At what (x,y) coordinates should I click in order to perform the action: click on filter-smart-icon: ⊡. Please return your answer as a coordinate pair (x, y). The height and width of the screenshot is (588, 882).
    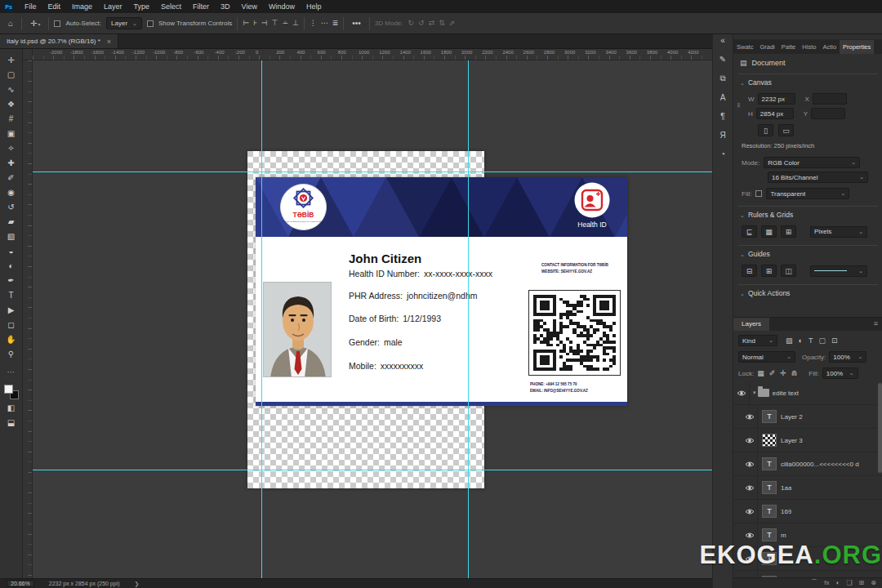
    Looking at the image, I should click on (835, 341).